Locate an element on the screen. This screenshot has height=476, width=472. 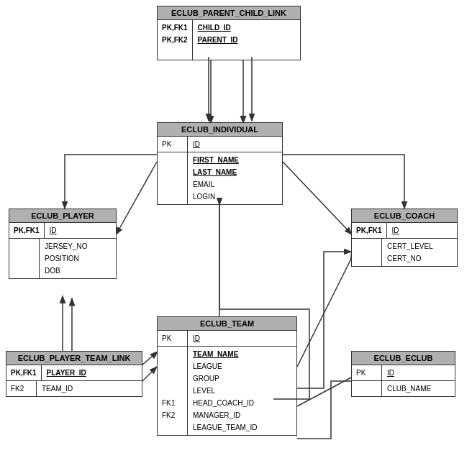
field-id-coach: ID is located at coordinates (396, 230).